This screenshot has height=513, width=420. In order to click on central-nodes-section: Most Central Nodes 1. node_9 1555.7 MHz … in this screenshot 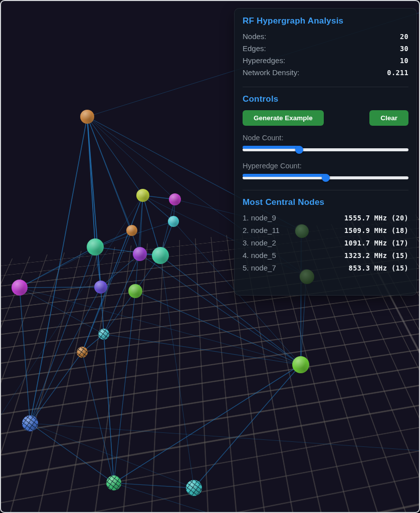, I will do `click(326, 236)`.